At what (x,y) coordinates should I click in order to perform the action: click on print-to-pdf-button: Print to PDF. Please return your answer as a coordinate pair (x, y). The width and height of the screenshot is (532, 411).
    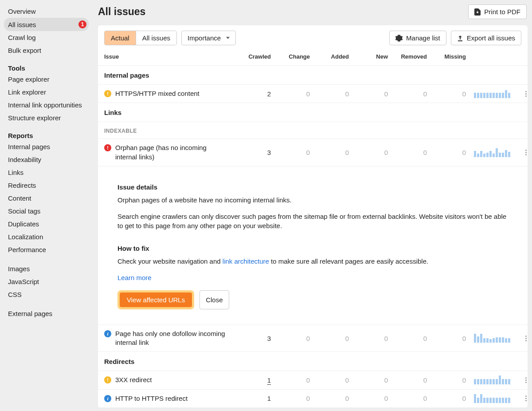
    Looking at the image, I should click on (497, 12).